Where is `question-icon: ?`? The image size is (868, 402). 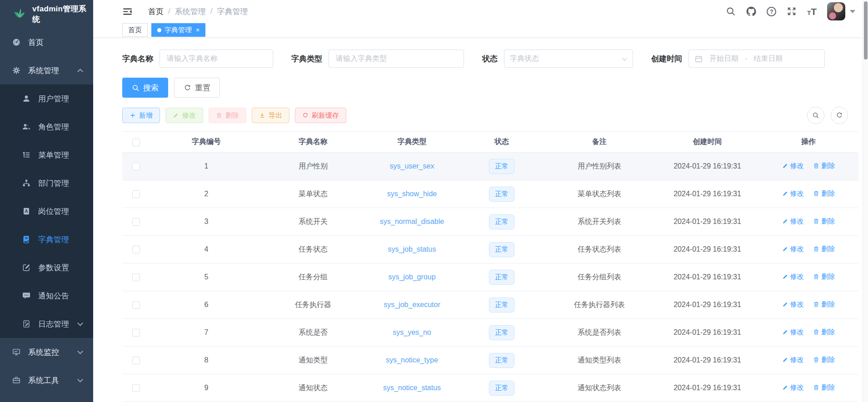
question-icon: ? is located at coordinates (772, 12).